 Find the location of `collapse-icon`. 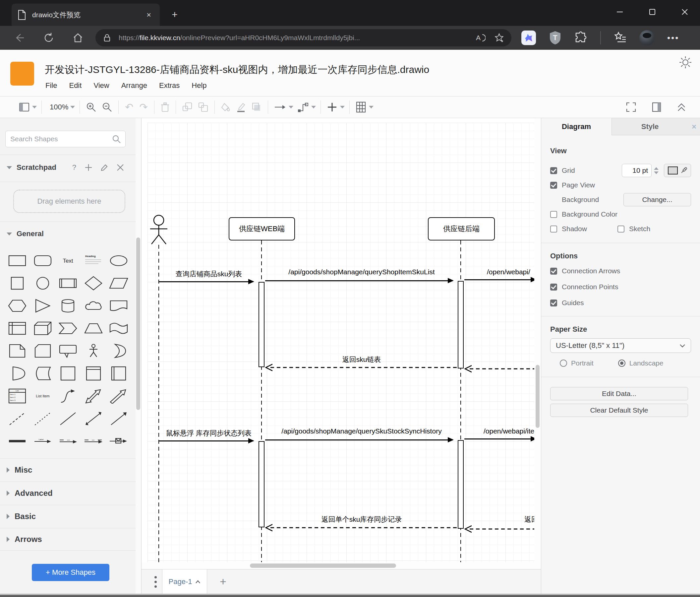

collapse-icon is located at coordinates (681, 107).